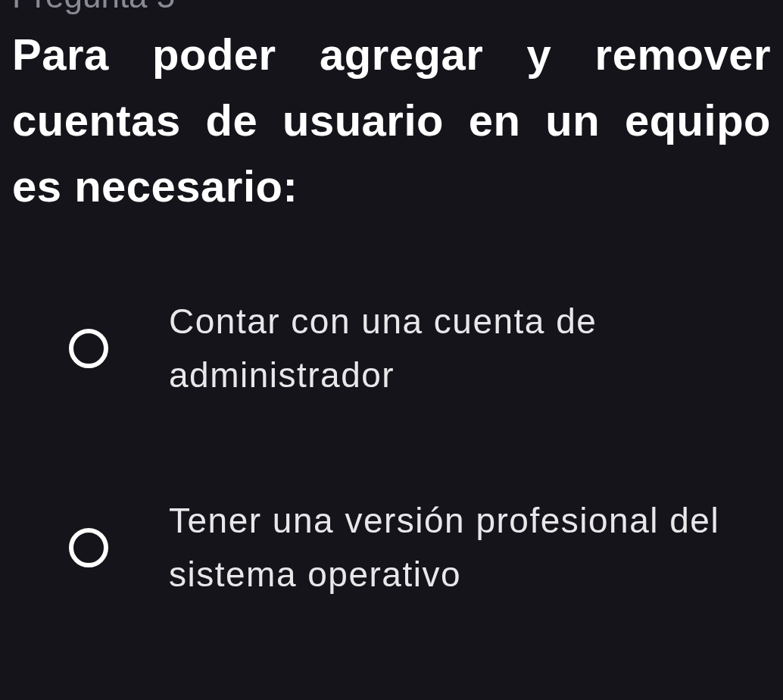  Describe the element at coordinates (459, 548) in the screenshot. I see `option-label: Tener una versión profesional del sistem…` at that location.